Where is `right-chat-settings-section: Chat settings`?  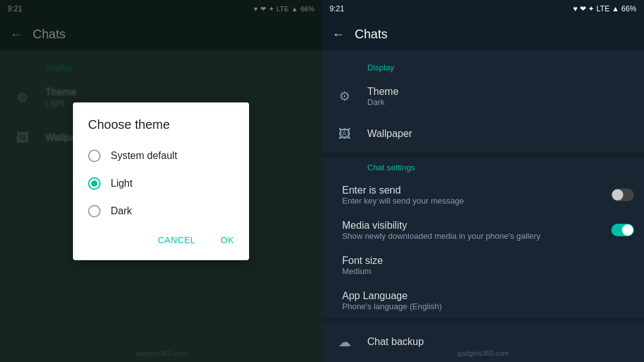
right-chat-settings-section: Chat settings is located at coordinates (483, 167).